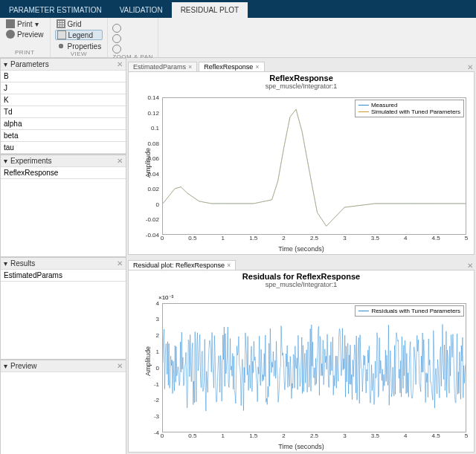 Image resolution: width=476 pixels, height=454 pixels. Describe the element at coordinates (25, 24) in the screenshot. I see `print-label: Print` at that location.